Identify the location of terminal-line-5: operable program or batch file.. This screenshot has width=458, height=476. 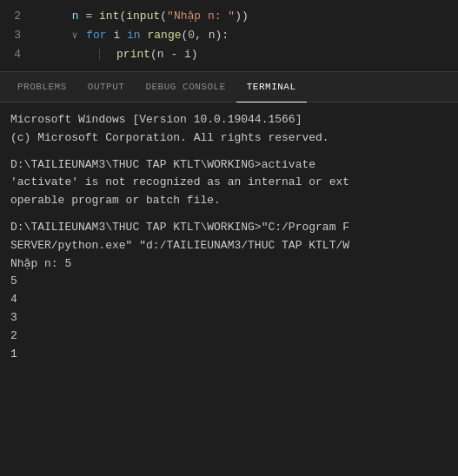
(229, 202).